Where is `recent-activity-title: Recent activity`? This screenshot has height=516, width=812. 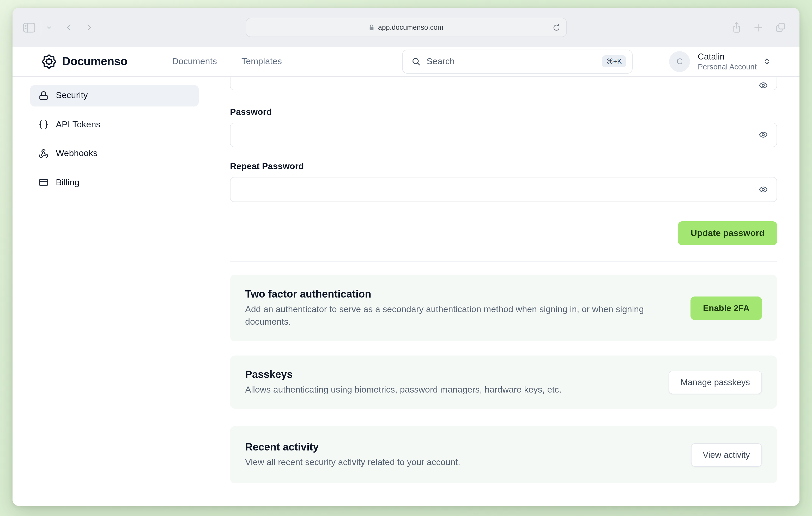
recent-activity-title: Recent activity is located at coordinates (353, 447).